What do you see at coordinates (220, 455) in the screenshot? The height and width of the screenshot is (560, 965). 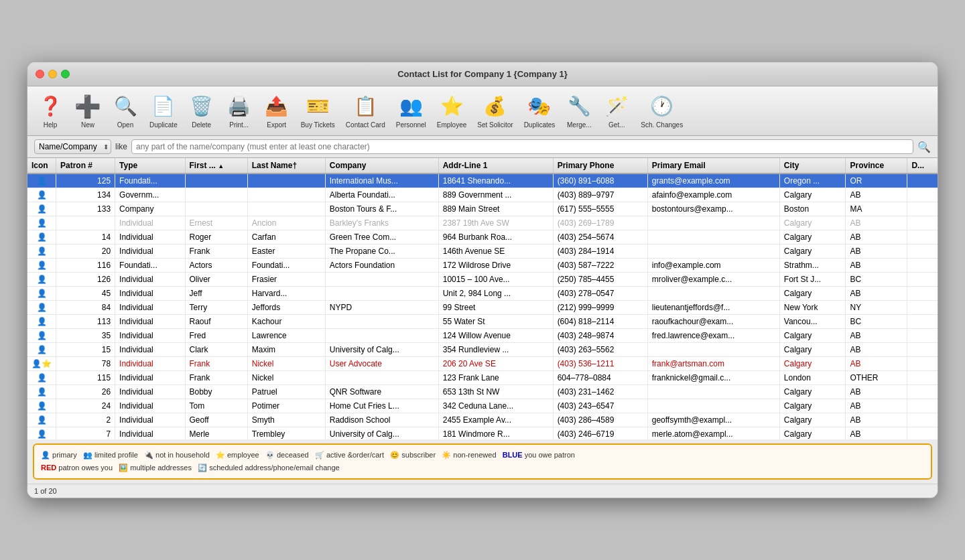 I see `legend-employee-icon: ⭐` at bounding box center [220, 455].